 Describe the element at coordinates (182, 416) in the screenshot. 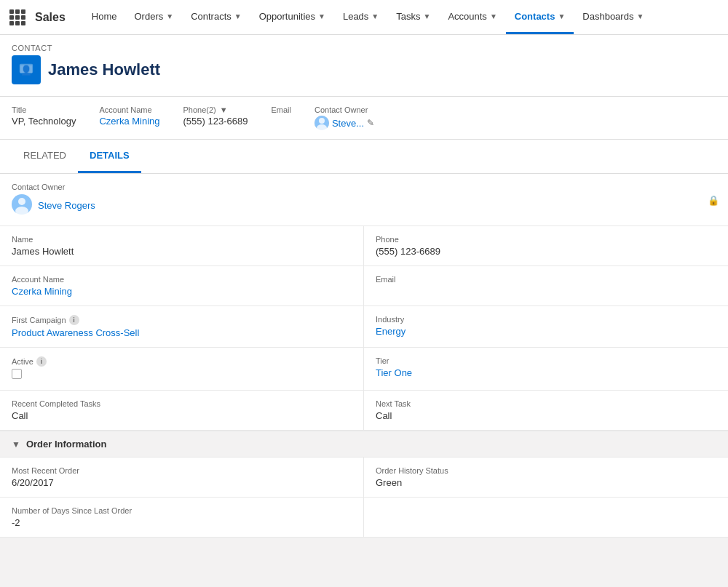

I see `recent-tasks-value: Call` at that location.